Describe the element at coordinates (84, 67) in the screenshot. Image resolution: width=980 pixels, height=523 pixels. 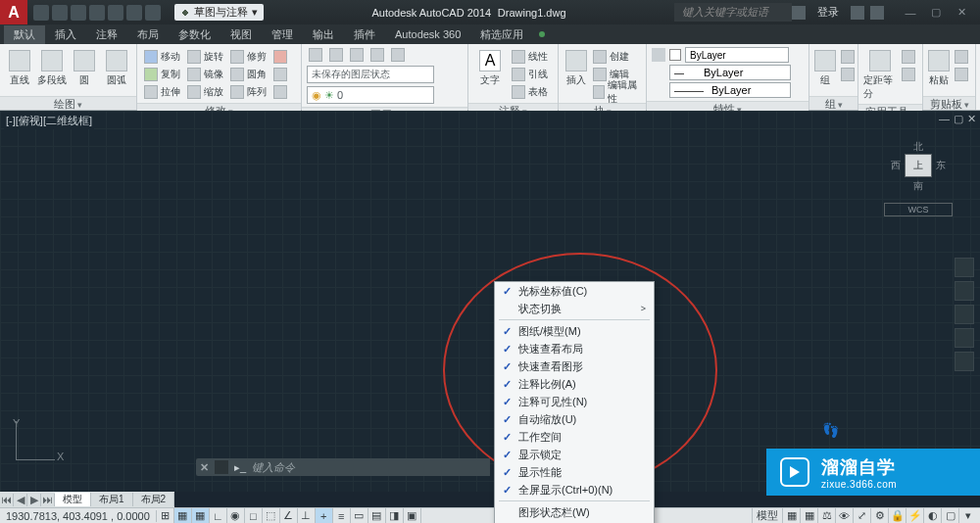
I see `circle-button: 圆` at that location.